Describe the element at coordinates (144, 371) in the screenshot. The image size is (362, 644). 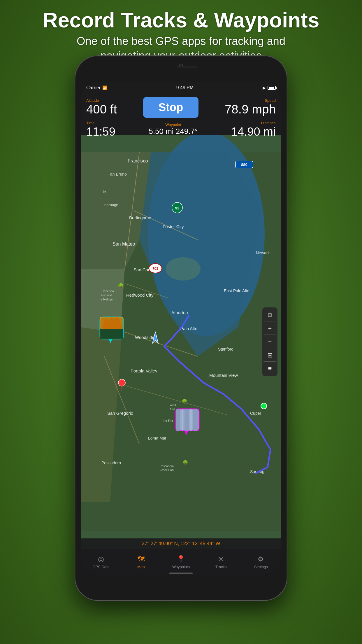
I see `svg-text: Portola Valley` at that location.